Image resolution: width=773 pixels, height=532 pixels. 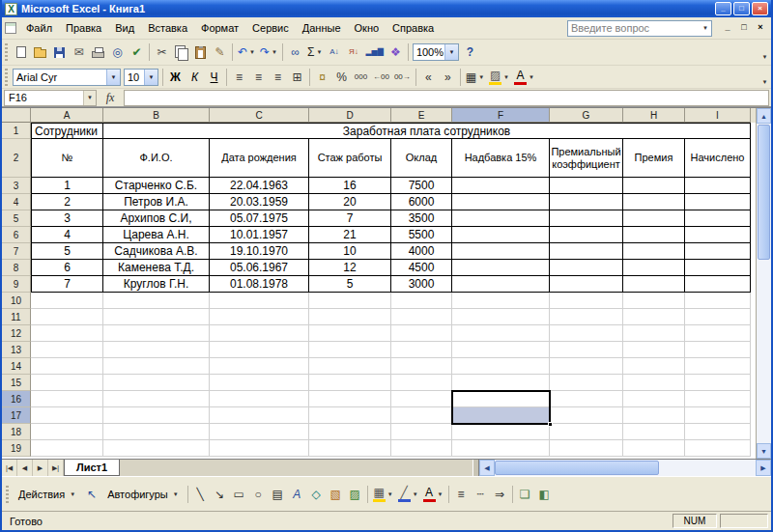 I want to click on format-painter-button: ✎, so click(x=220, y=52).